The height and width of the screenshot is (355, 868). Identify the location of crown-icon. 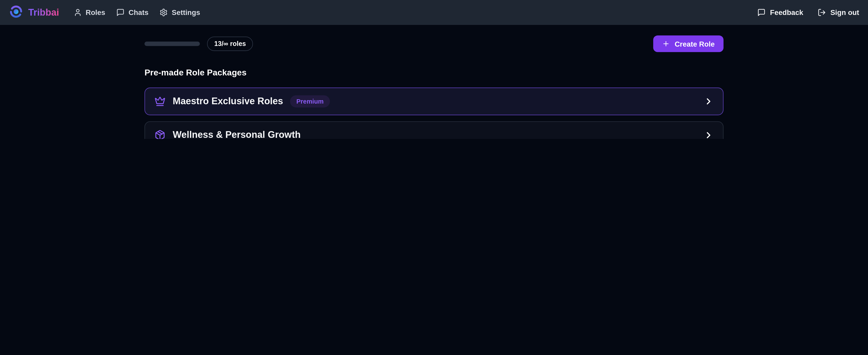
(160, 101).